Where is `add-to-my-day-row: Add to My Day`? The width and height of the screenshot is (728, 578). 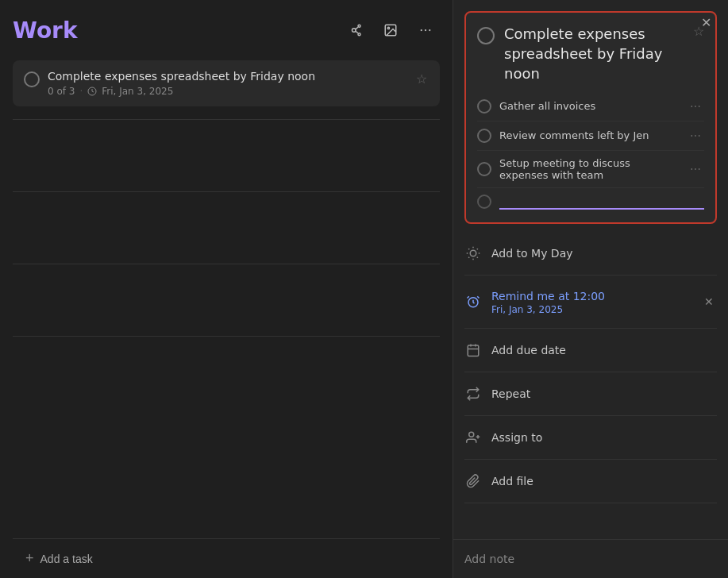
add-to-my-day-row: Add to My Day is located at coordinates (591, 254).